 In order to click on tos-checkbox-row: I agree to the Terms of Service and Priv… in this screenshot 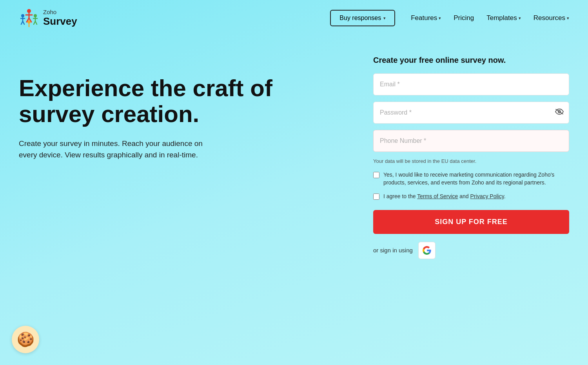, I will do `click(471, 197)`.